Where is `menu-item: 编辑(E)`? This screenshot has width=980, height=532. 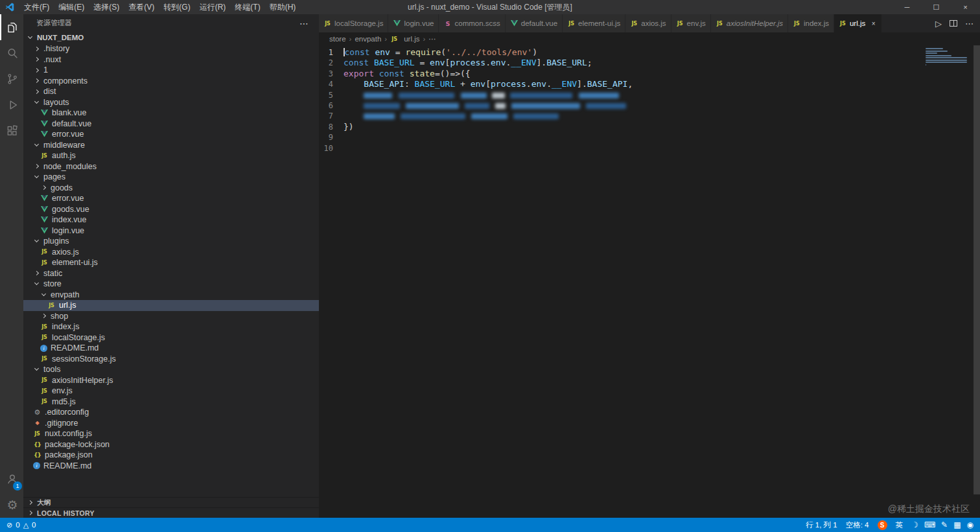 menu-item: 编辑(E) is located at coordinates (71, 7).